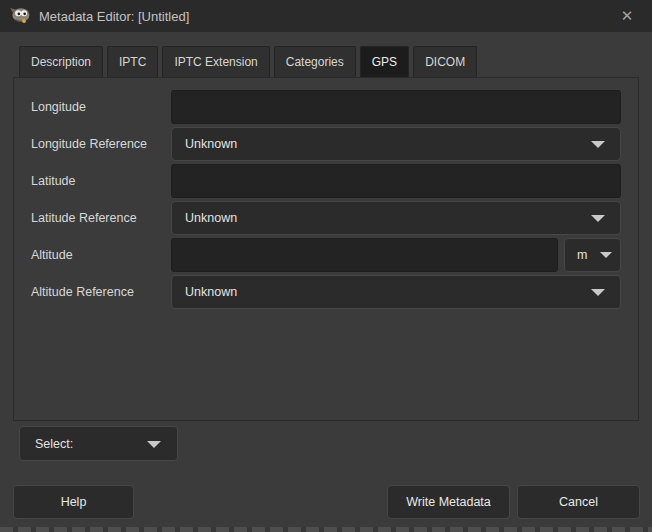  What do you see at coordinates (20, 16) in the screenshot?
I see `gimp-wilber-icon` at bounding box center [20, 16].